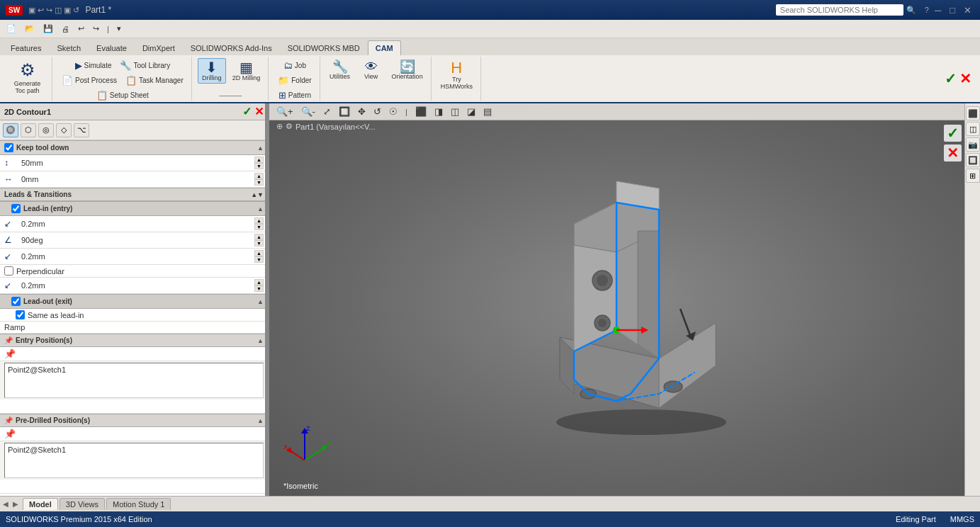 The height and width of the screenshot is (527, 980). What do you see at coordinates (119, 28) in the screenshot?
I see `qa-options: ▾` at bounding box center [119, 28].